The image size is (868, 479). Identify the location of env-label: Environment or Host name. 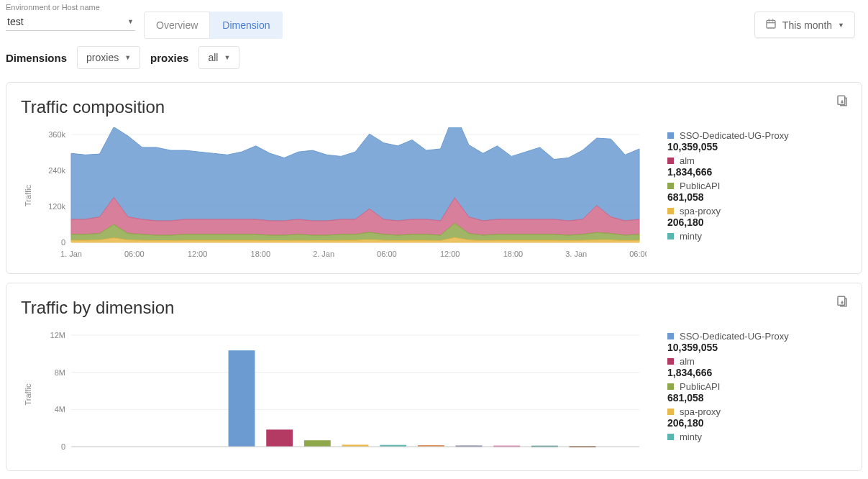
(70, 7).